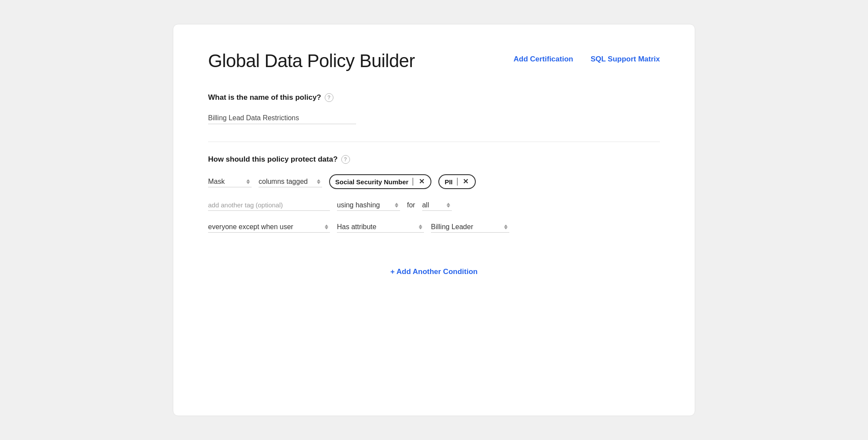 The image size is (868, 440). I want to click on protect-row-3: everyone except when user specific users…, so click(434, 227).